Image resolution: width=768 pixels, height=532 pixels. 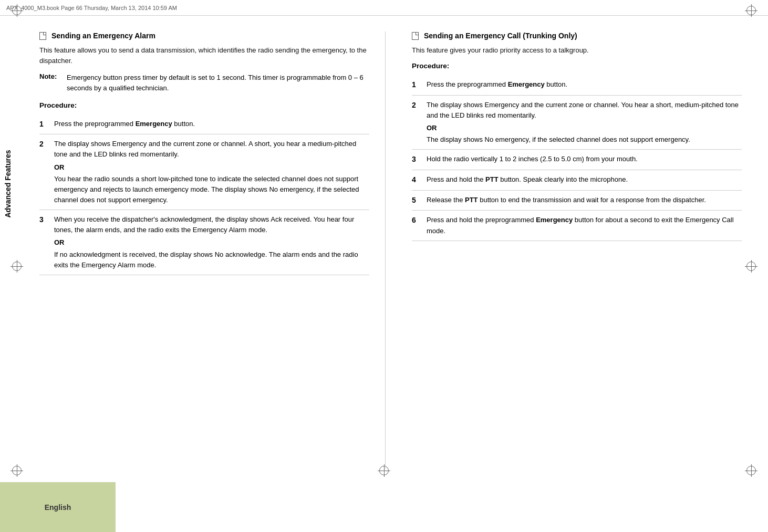 I want to click on right-step-2: 2 The display shows Emergency and the cu…, so click(x=577, y=123).